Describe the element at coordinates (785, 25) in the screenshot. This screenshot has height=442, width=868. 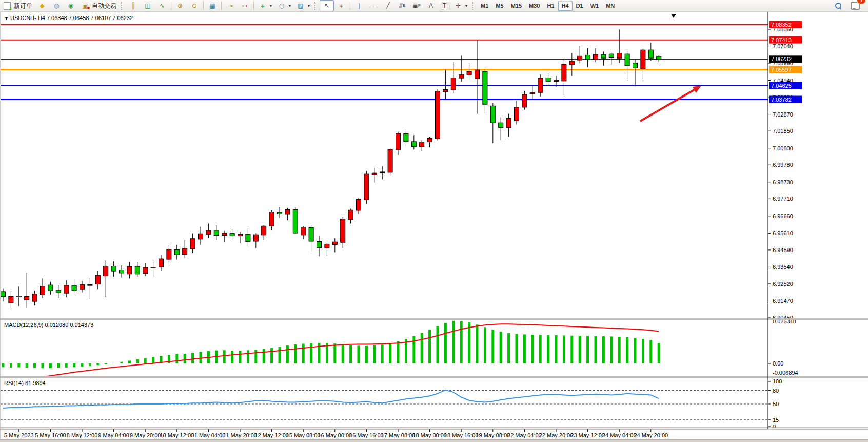
I see `price-badge: 7.08352` at that location.